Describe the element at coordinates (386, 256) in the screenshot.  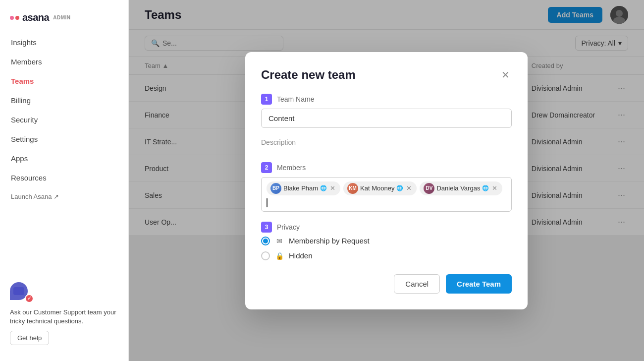
I see `privacy-option-hidden: 🔒 Hidden` at that location.